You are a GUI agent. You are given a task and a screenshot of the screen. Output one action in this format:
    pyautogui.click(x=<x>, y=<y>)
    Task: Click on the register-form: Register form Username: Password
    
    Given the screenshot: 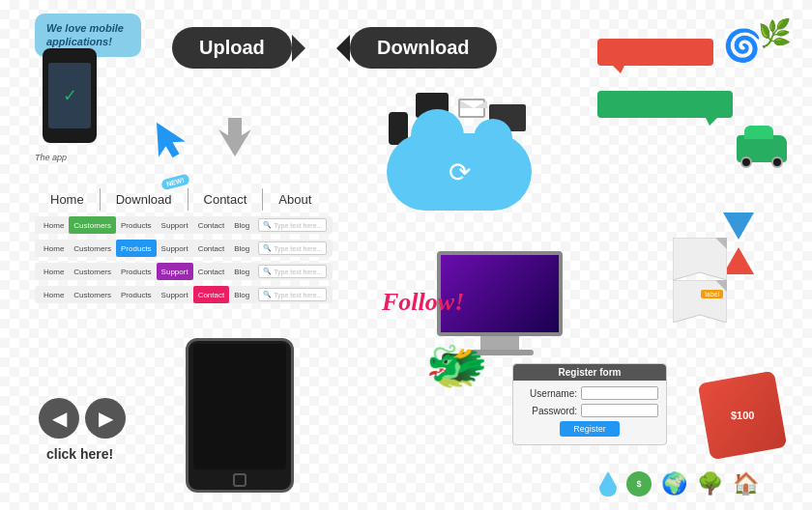 What is the action you would take?
    pyautogui.click(x=590, y=404)
    